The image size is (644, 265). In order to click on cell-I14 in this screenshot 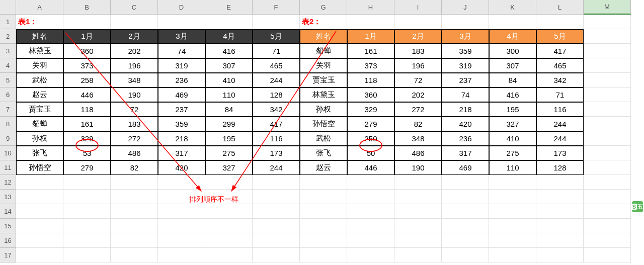, I will do `click(418, 211)`.